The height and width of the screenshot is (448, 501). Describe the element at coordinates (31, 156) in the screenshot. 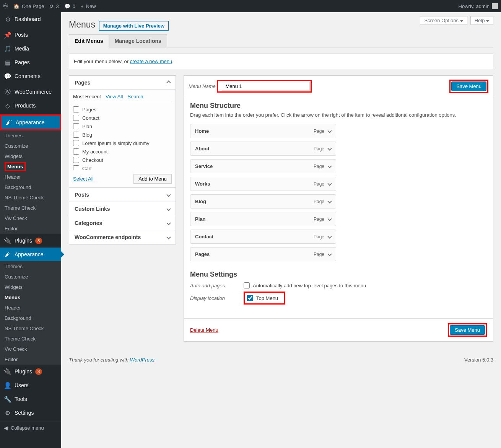

I see `sub-widgets: Widgets` at that location.